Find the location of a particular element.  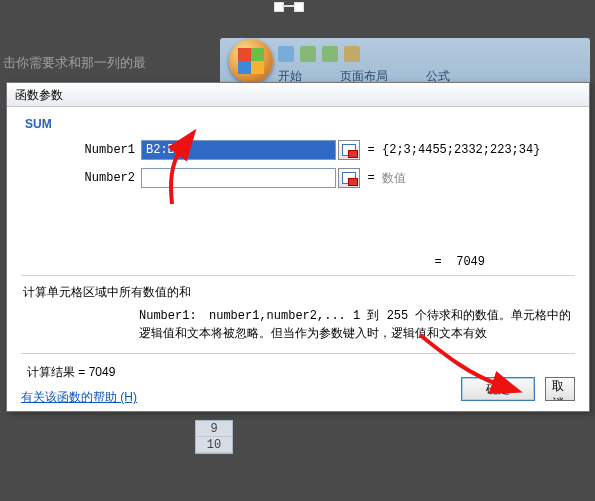

arg-preview: 数值 is located at coordinates (394, 178).